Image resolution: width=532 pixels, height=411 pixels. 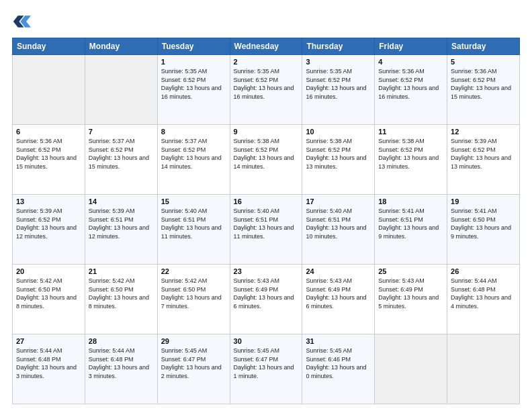 I want to click on cell-w4-d2: 22Sunrise: 5:42 AM Sunset: 6:50 PM Dayli…, so click(x=193, y=300).